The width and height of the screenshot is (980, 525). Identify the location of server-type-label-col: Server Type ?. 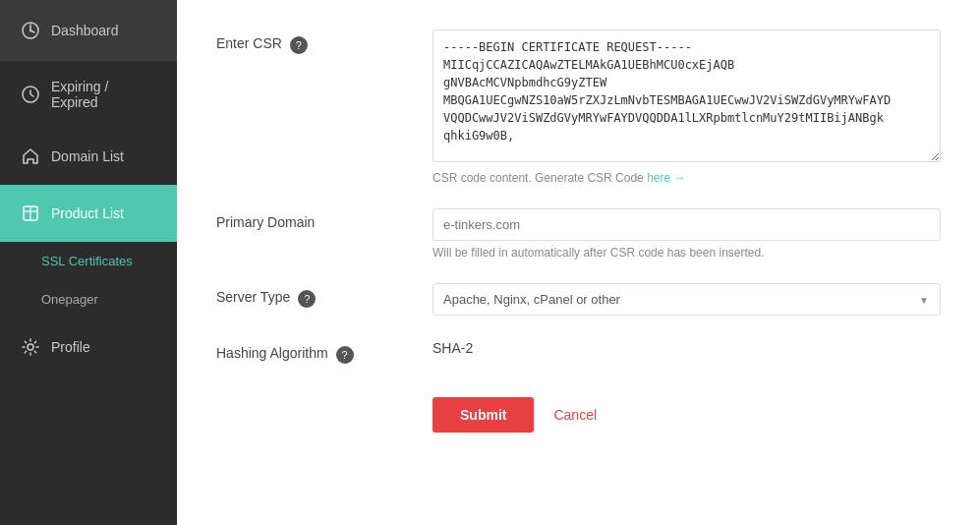
(324, 295).